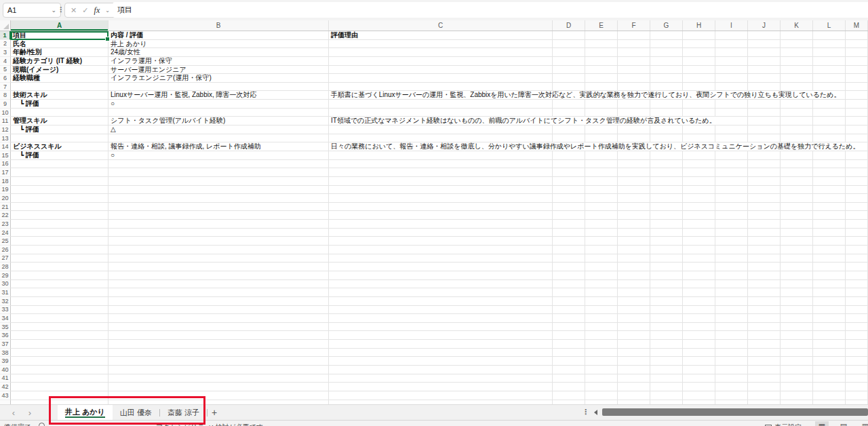 The image size is (868, 426). I want to click on cell-J22, so click(764, 216).